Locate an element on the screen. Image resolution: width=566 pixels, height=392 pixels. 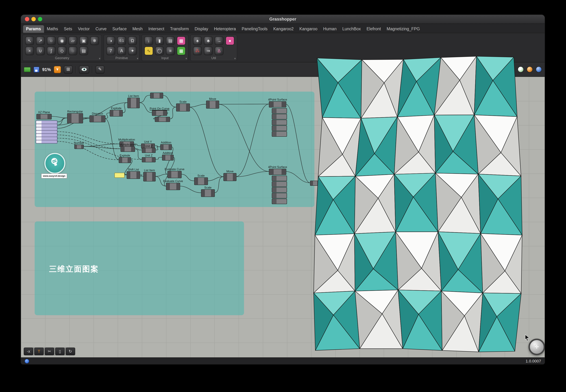
symbol-icon: ✦ is located at coordinates (132, 51).